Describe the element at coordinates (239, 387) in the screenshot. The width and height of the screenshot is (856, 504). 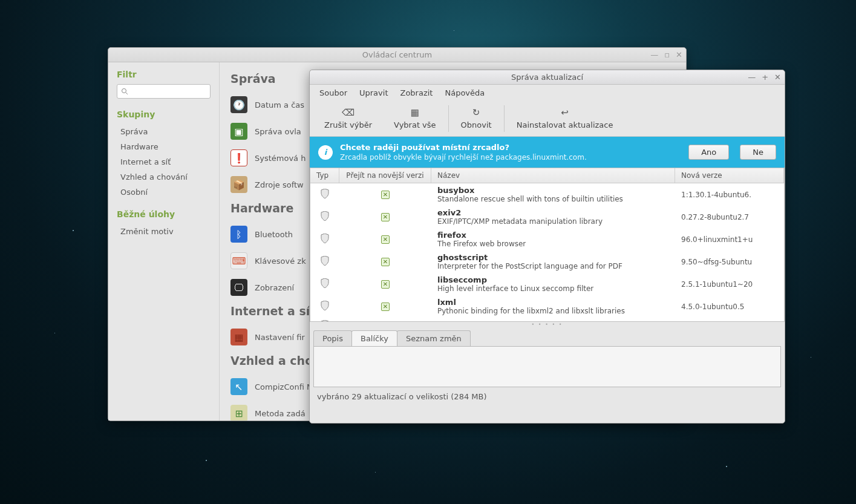
I see `cursor-icon: ↖` at that location.